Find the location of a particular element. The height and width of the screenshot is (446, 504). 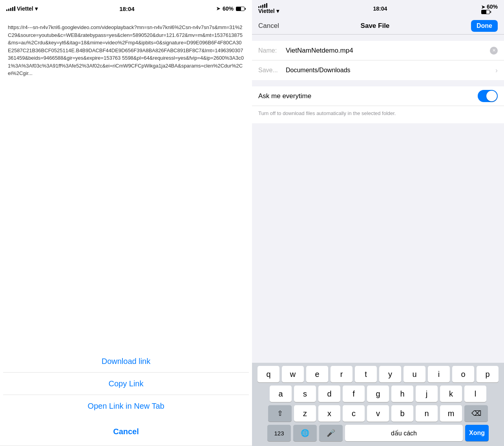

done-key: Xong is located at coordinates (477, 433).